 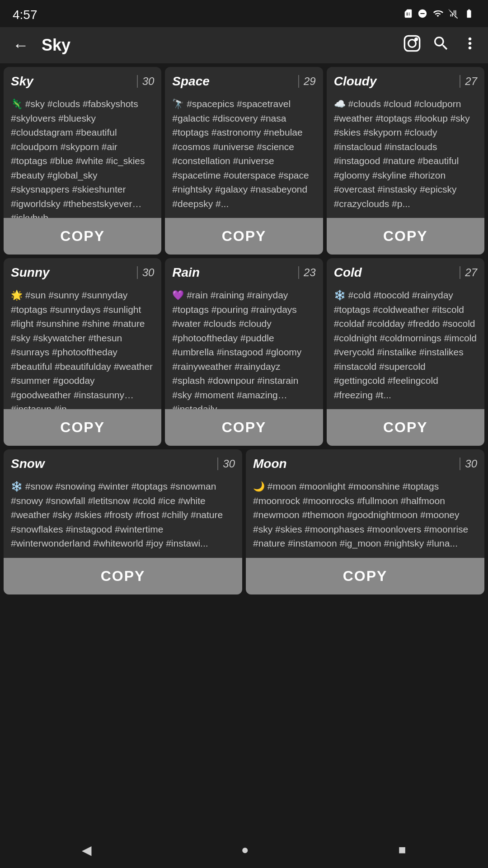 What do you see at coordinates (406, 347) in the screenshot?
I see `card-cold-tags: ❄️ #cold #toocold #rainyday #toptags #co…` at bounding box center [406, 347].